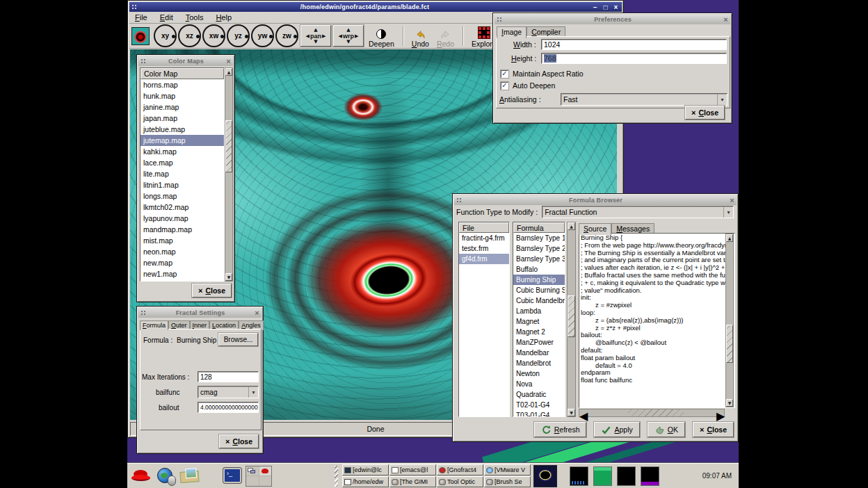 This screenshot has width=868, height=488. What do you see at coordinates (182, 152) in the screenshot?
I see `color-map-item: kahki.map` at bounding box center [182, 152].